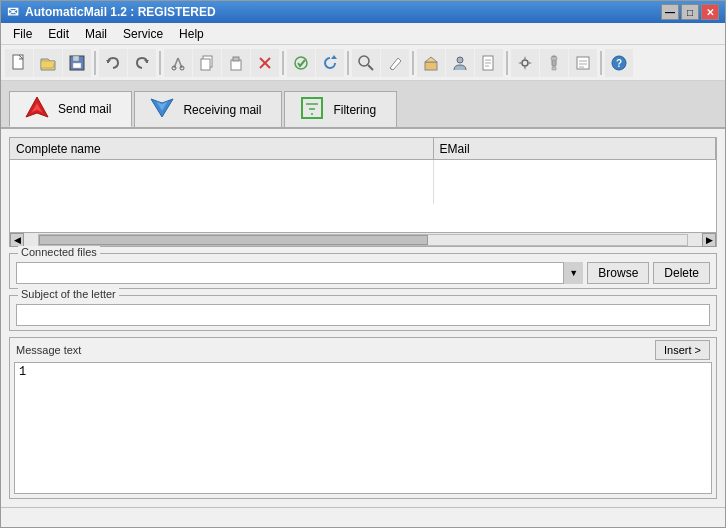 The width and height of the screenshot is (726, 528). What do you see at coordinates (162, 110) in the screenshot?
I see `receive-mail-icon` at bounding box center [162, 110].